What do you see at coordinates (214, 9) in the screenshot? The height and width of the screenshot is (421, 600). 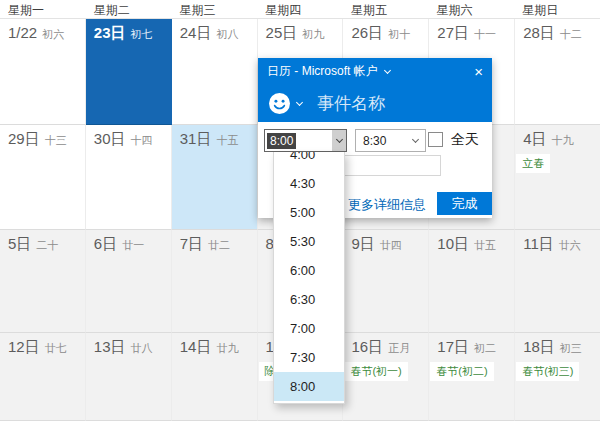 I see `weekday-header: 星期三` at bounding box center [214, 9].